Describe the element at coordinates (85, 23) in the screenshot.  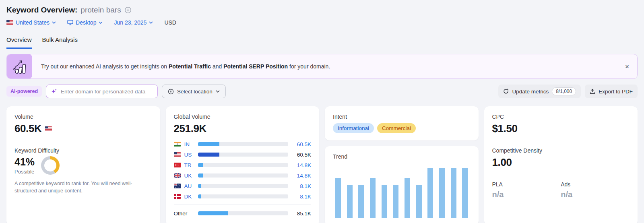
I see `device-selector: Desktop` at that location.